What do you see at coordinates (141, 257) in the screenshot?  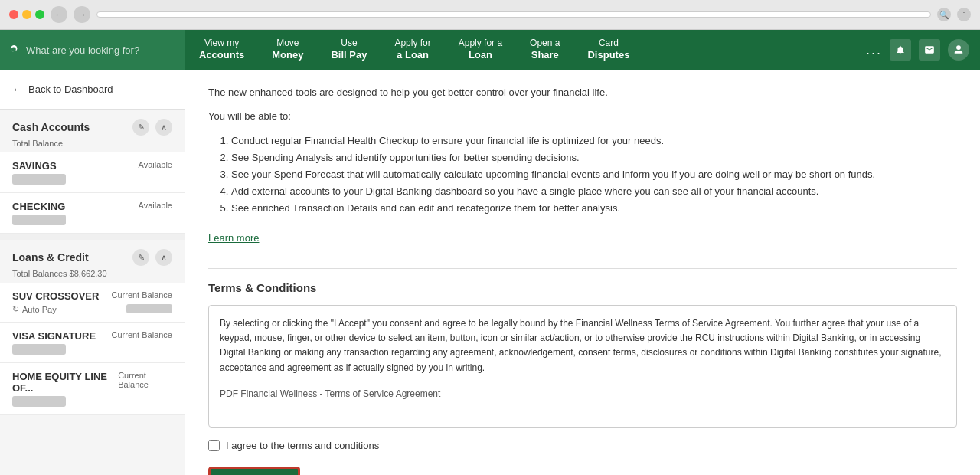 I see `edit-loans-button: ✎` at bounding box center [141, 257].